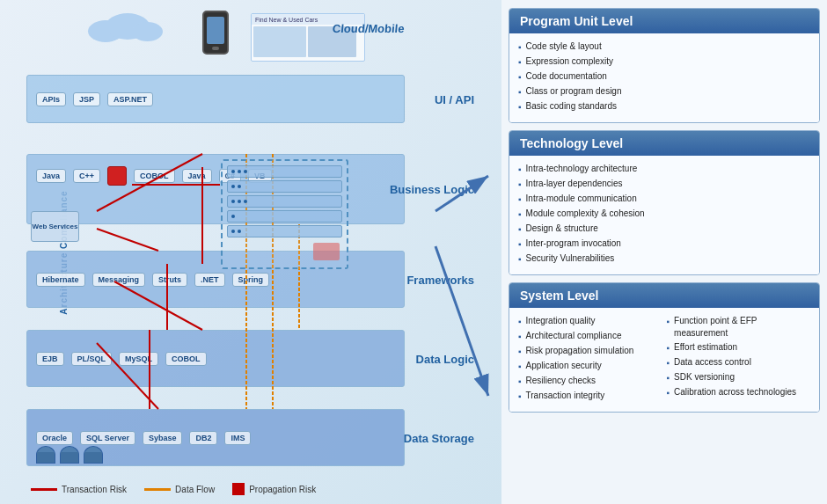 The width and height of the screenshot is (827, 504). What do you see at coordinates (520, 245) in the screenshot?
I see `tbullet-6: ▪` at bounding box center [520, 245].